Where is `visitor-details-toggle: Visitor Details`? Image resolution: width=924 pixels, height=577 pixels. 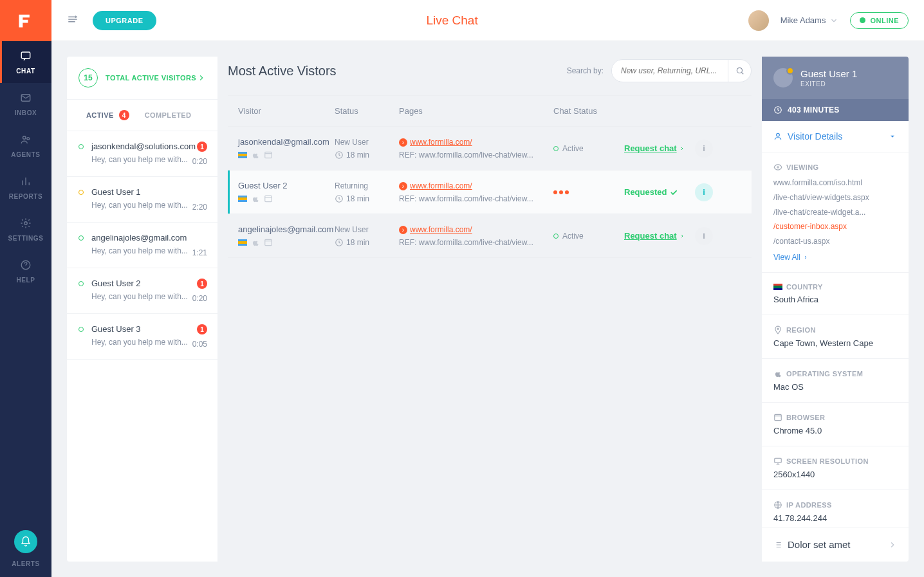
visitor-details-toggle: Visitor Details is located at coordinates (835, 136).